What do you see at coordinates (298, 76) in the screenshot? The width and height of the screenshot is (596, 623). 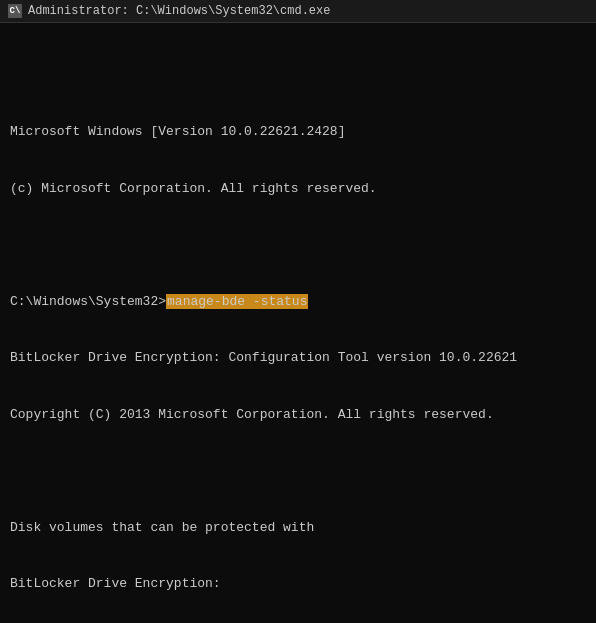 I see `console-line-blank1` at bounding box center [298, 76].